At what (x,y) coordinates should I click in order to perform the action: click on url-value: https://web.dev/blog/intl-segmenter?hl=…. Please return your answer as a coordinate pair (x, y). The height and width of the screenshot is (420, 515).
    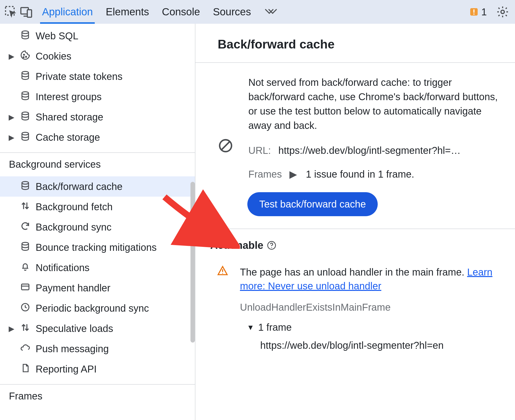
    Looking at the image, I should click on (370, 150).